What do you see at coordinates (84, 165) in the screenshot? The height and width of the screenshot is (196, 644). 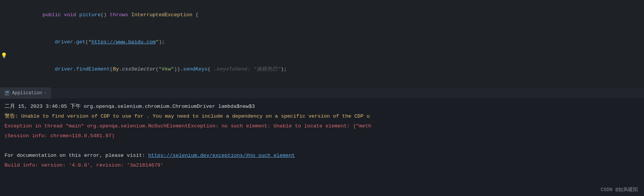 I see `console-text-7: Build info: version: '4.0.0', revision: …` at bounding box center [84, 165].